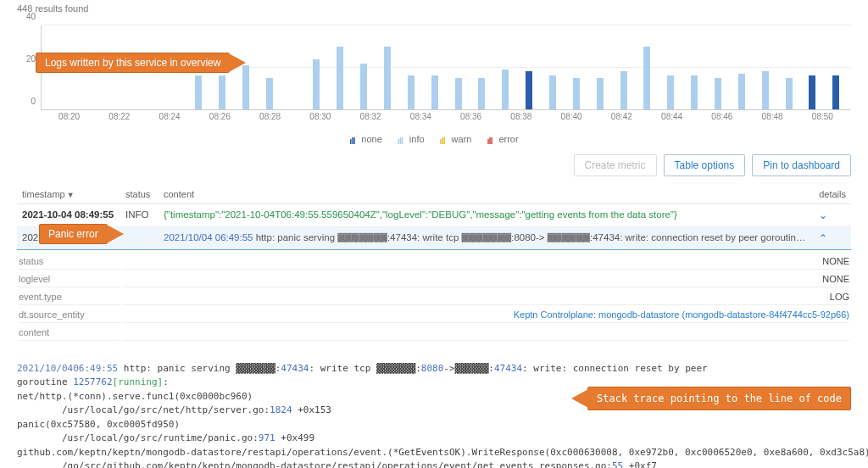 The image size is (868, 468). What do you see at coordinates (434, 168) in the screenshot?
I see `table-toolbar: Create metric Table options Pin to dashb…` at bounding box center [434, 168].